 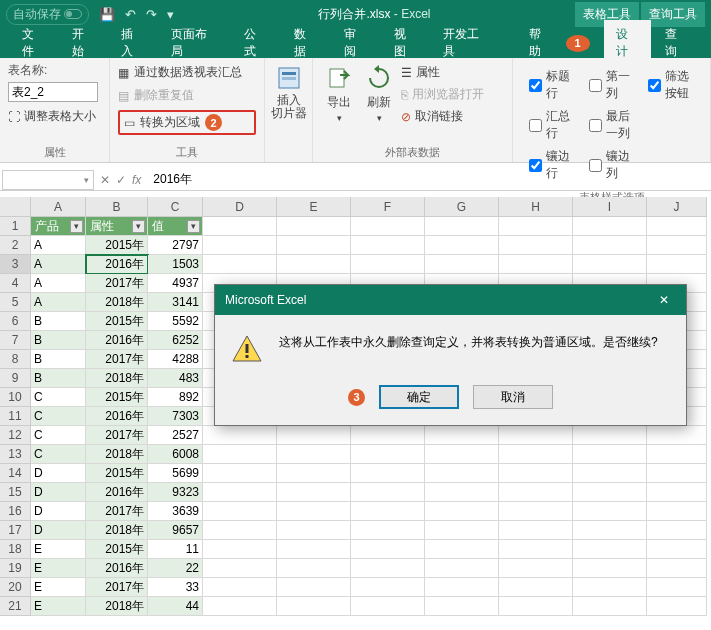 I want to click on resize-table-button: ⛶ 调整表格大小, so click(x=54, y=116).